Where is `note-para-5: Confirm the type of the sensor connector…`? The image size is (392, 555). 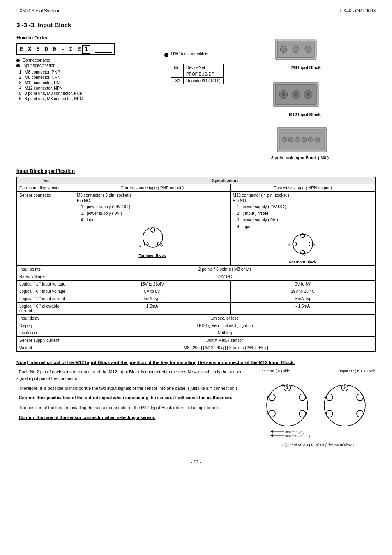
note-para-5: Confirm the type of the sensor connector… is located at coordinates (134, 418).